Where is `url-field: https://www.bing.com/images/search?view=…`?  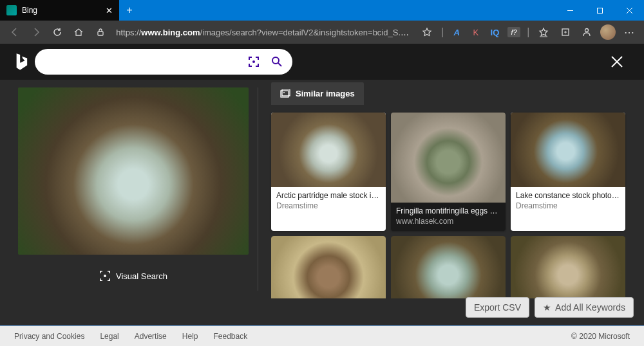
url-field: https://www.bing.com/images/search?view=… is located at coordinates (263, 32).